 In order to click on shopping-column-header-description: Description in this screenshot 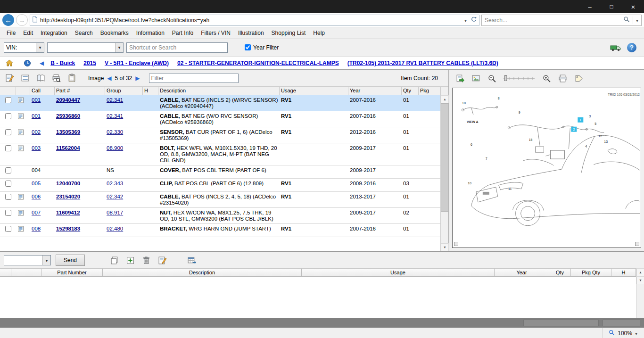, I will do `click(202, 272)`.